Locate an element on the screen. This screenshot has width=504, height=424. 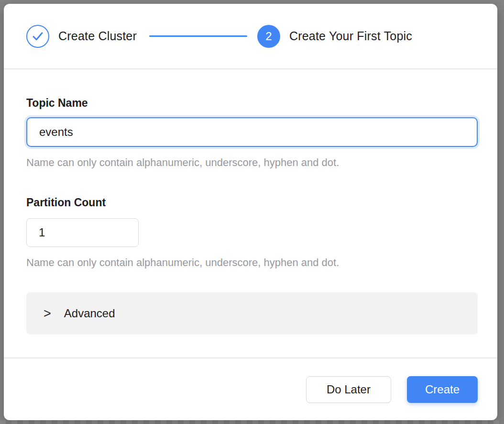
step-2-label: Create Your First Topic is located at coordinates (351, 36).